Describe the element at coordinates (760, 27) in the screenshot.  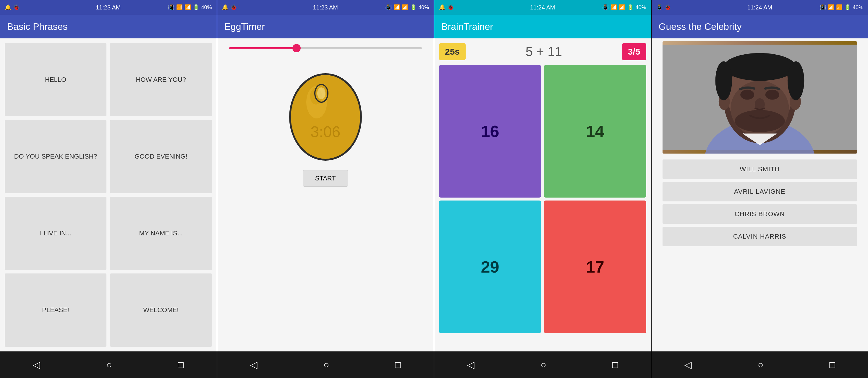
I see `app4-header: Guess the Celebrity` at that location.